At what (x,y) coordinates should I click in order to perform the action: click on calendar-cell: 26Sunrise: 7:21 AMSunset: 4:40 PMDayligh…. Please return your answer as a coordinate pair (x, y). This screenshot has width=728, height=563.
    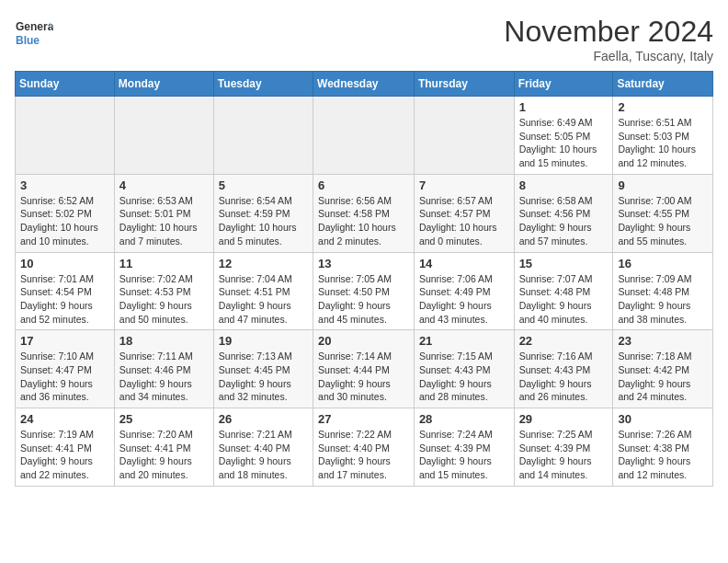
    Looking at the image, I should click on (263, 447).